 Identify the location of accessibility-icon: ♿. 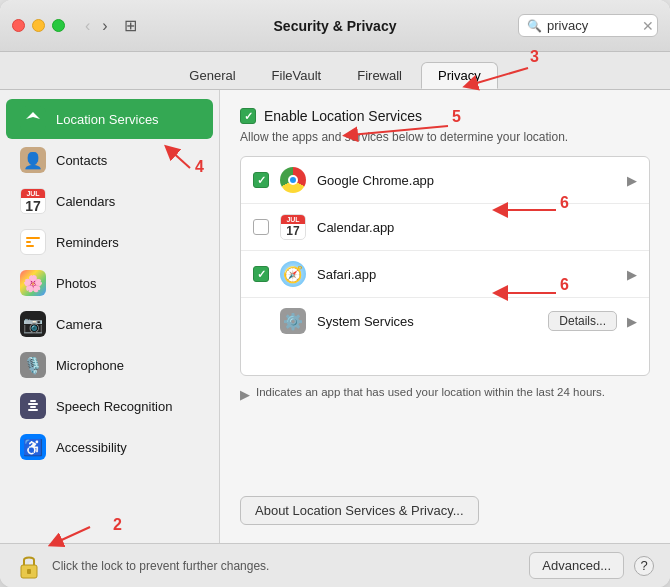
(33, 447).